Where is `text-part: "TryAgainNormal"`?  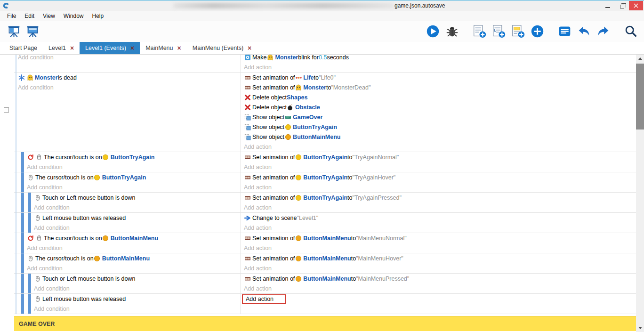 text-part: "TryAgainNormal" is located at coordinates (376, 157).